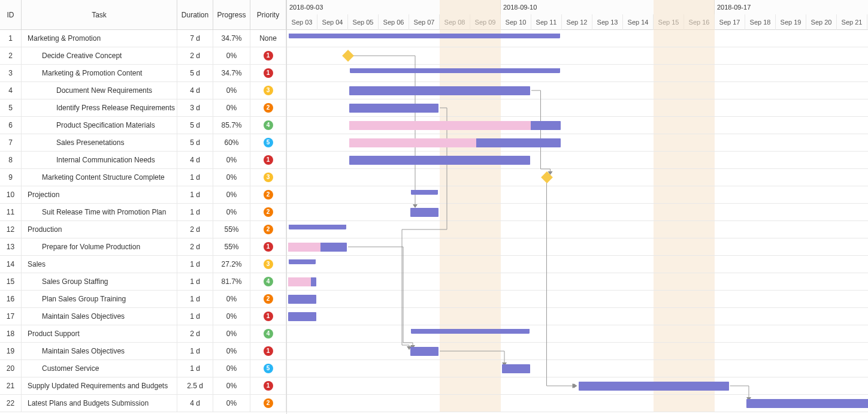 This screenshot has width=868, height=414. I want to click on cell-task: Marketing & Promotion Content, so click(99, 73).